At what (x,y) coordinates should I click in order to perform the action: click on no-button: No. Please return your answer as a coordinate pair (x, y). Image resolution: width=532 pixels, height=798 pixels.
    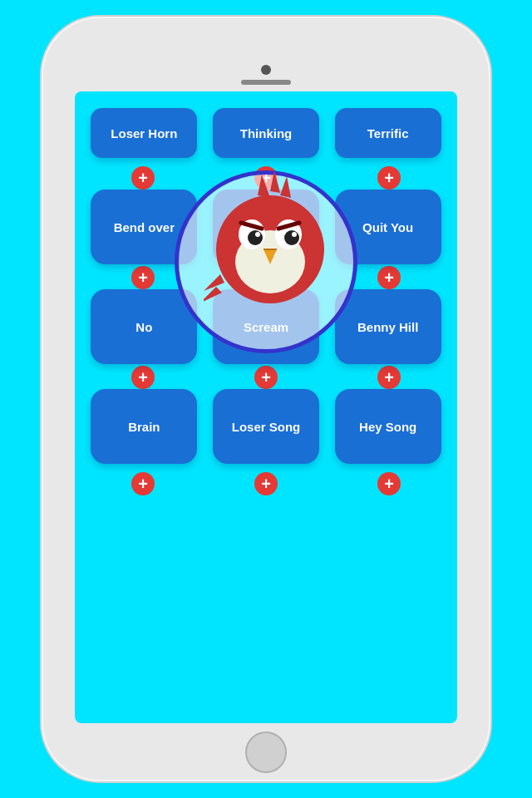
    Looking at the image, I should click on (144, 327).